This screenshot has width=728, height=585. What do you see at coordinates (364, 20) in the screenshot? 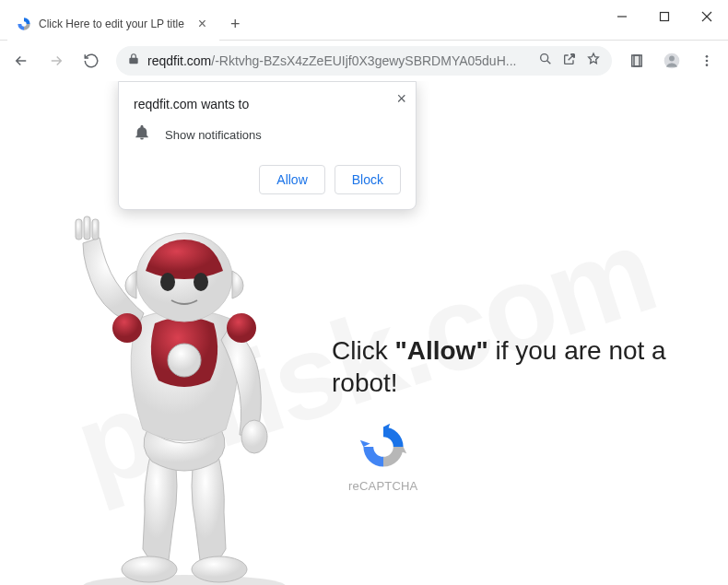
I see `titlebar: Click Here to edit your LP title × +` at bounding box center [364, 20].